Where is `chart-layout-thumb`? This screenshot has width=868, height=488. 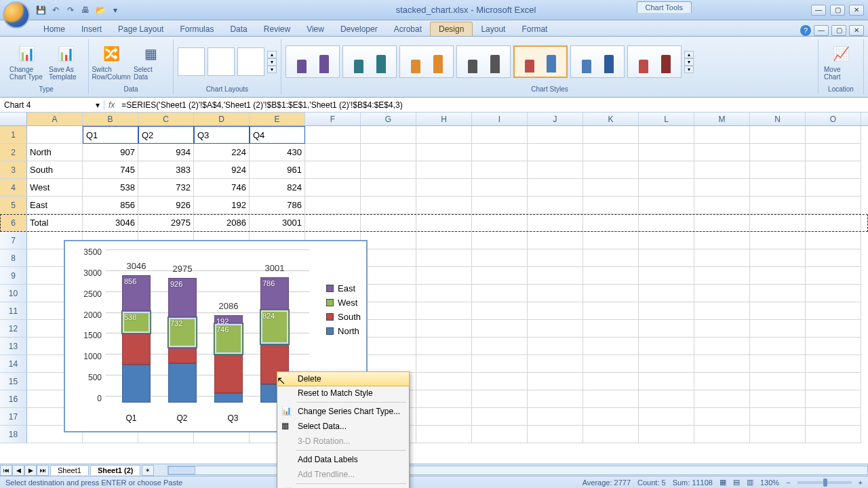 chart-layout-thumb is located at coordinates (251, 62).